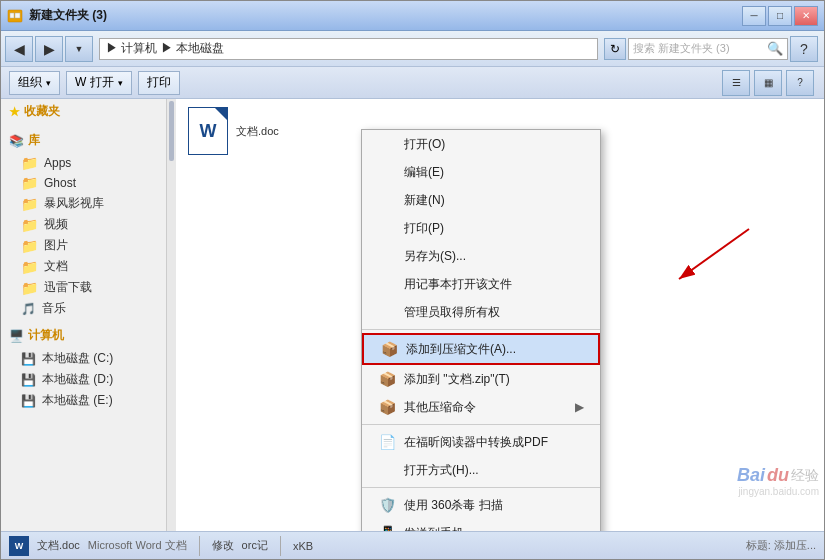 Image resolution: width=825 pixels, height=560 pixels. What do you see at coordinates (78, 380) in the screenshot?
I see `drive-d-label: 本地磁盘 (D:)` at bounding box center [78, 380].